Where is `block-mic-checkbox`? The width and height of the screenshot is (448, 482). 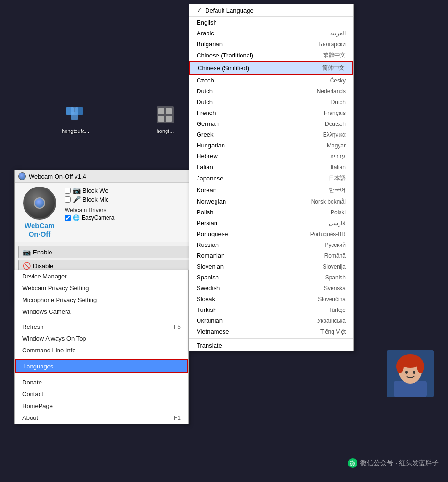
block-mic-checkbox is located at coordinates (68, 200).